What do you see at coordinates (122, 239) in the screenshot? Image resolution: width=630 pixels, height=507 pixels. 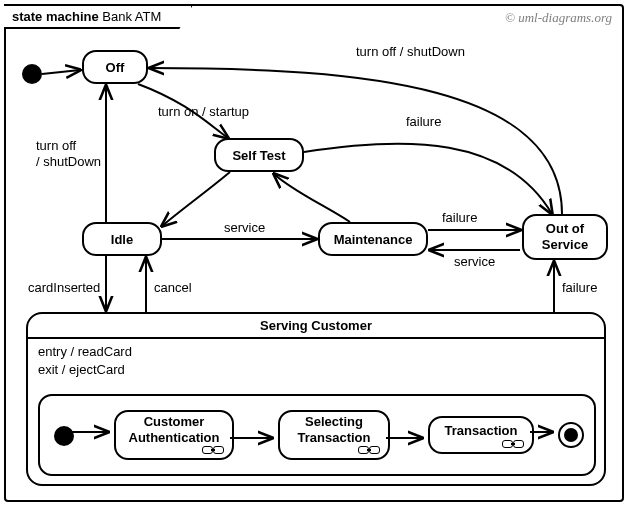 I see `state-idle: Idle` at bounding box center [122, 239].